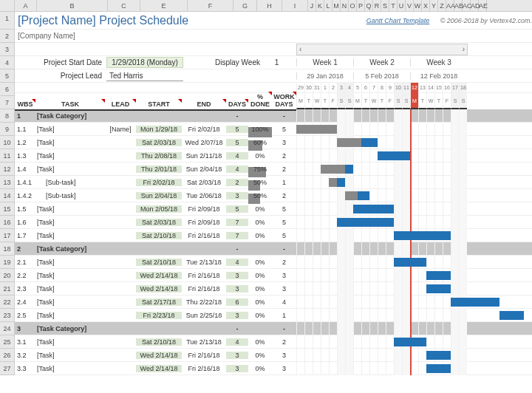 This screenshot has height=393, width=532. Describe the element at coordinates (284, 276) in the screenshot. I see `workdays-cell: 3` at that location.